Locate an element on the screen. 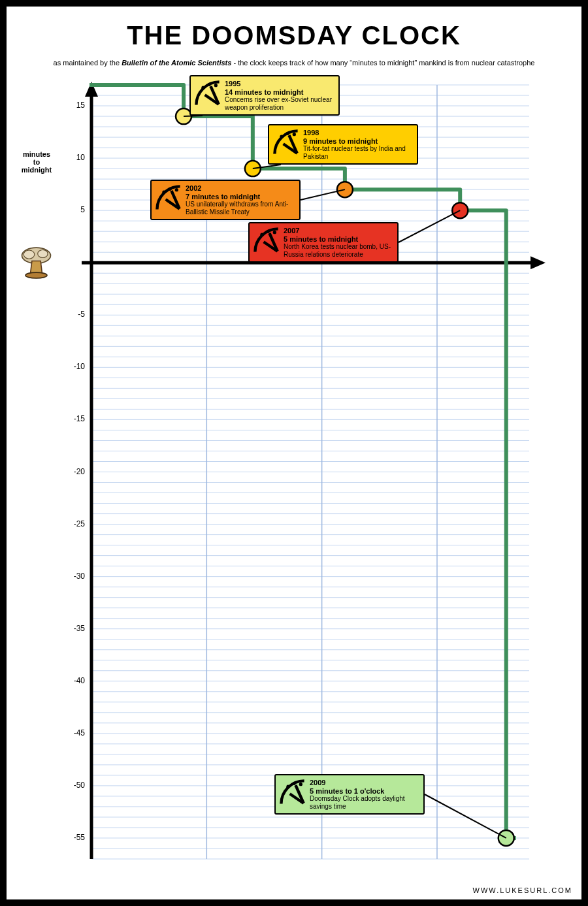  callout-year: 2007 is located at coordinates (338, 231).